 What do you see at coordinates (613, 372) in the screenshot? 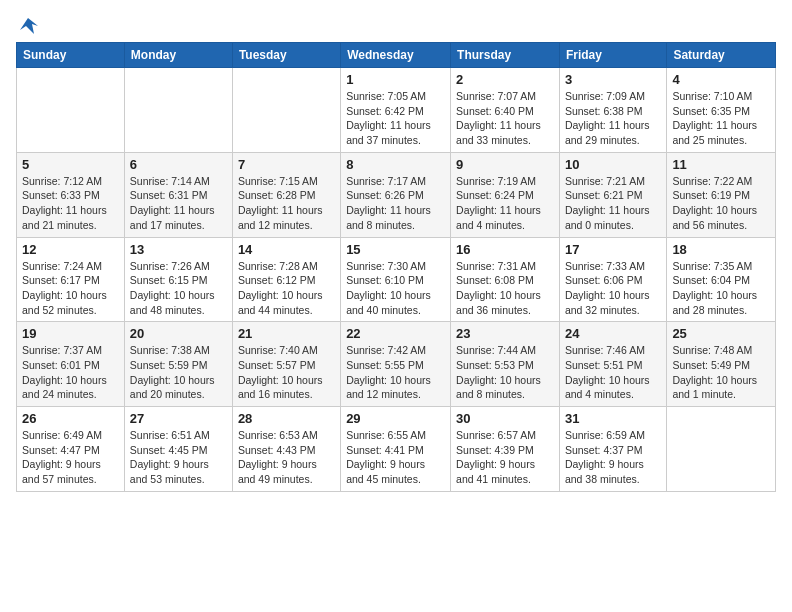
I see `day-info: Sunrise: 7:46 AM Sunset: 5:51 PM Dayligh…` at bounding box center [613, 372].